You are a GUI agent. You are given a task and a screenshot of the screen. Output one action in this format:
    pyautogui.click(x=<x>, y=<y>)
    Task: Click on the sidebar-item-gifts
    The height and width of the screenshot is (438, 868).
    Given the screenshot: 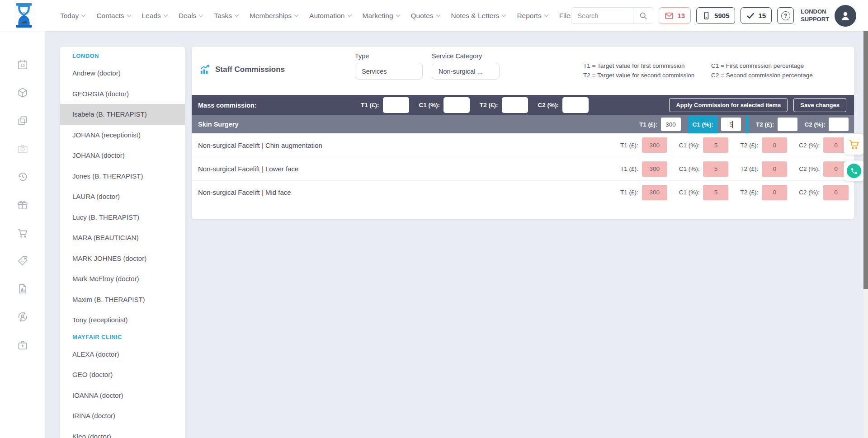 What is the action you would take?
    pyautogui.click(x=23, y=205)
    